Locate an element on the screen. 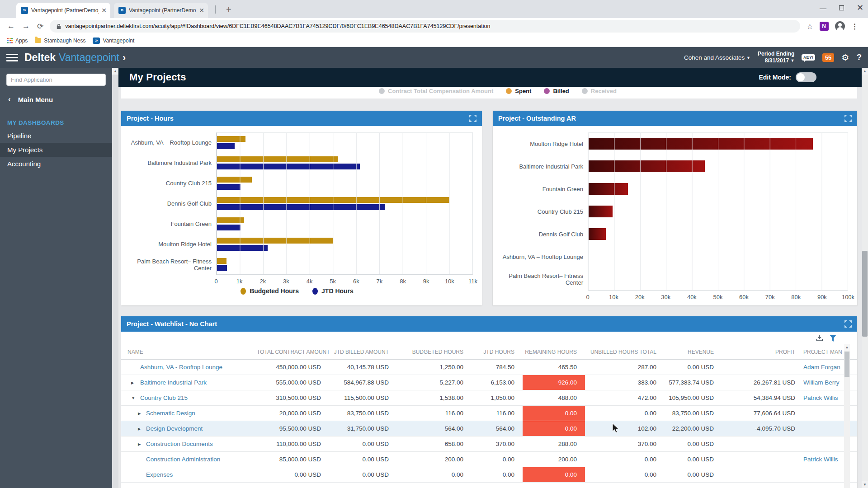 This screenshot has width=868, height=488. company-selector: Cohen and Associates ▼ is located at coordinates (717, 58).